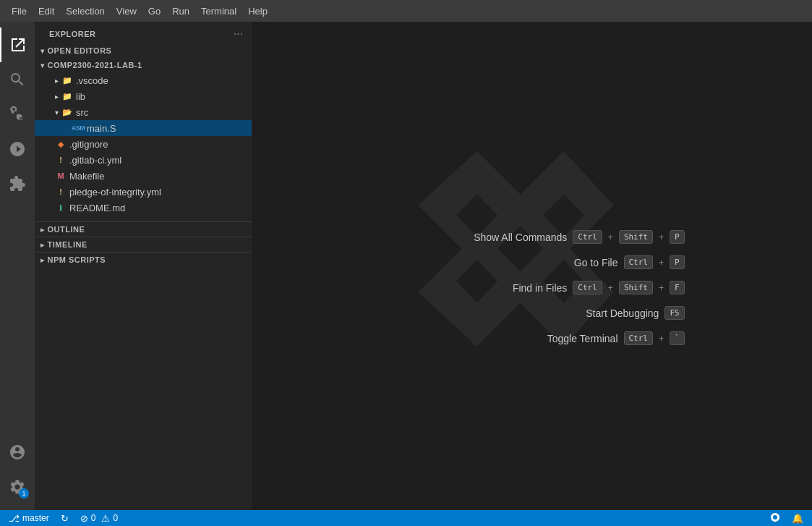  Describe the element at coordinates (17, 452) in the screenshot. I see `account-activity-icon` at that location.